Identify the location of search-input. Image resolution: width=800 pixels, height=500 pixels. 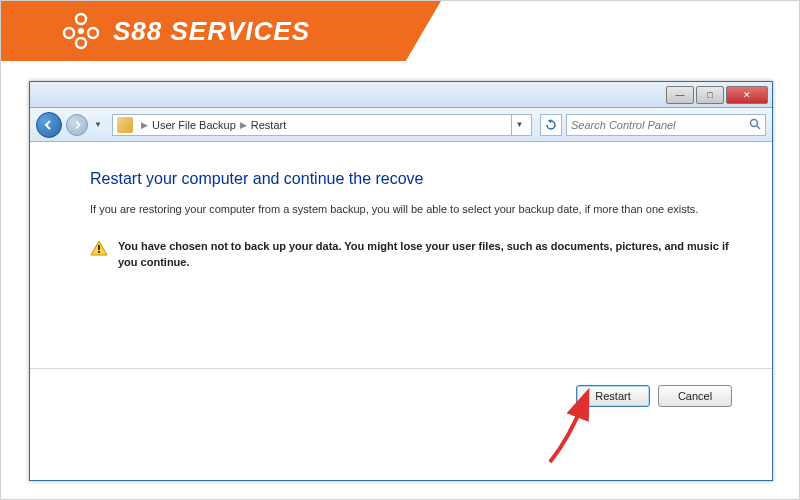
(660, 125).